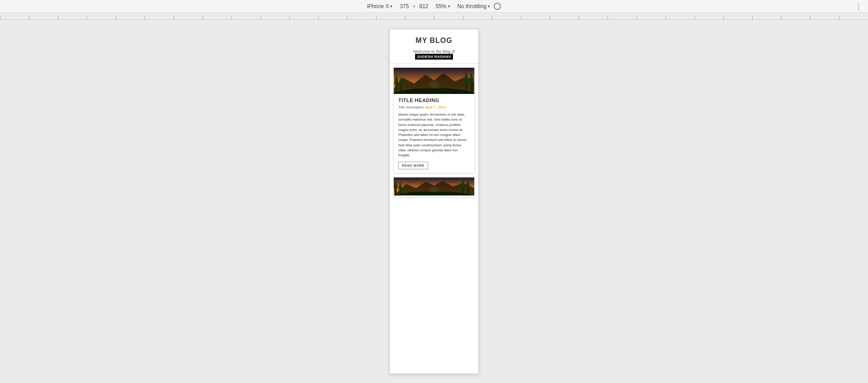 This screenshot has width=868, height=383. Describe the element at coordinates (434, 134) in the screenshot. I see `post-body-1: TITLE HEADING Title description, April 7…` at that location.